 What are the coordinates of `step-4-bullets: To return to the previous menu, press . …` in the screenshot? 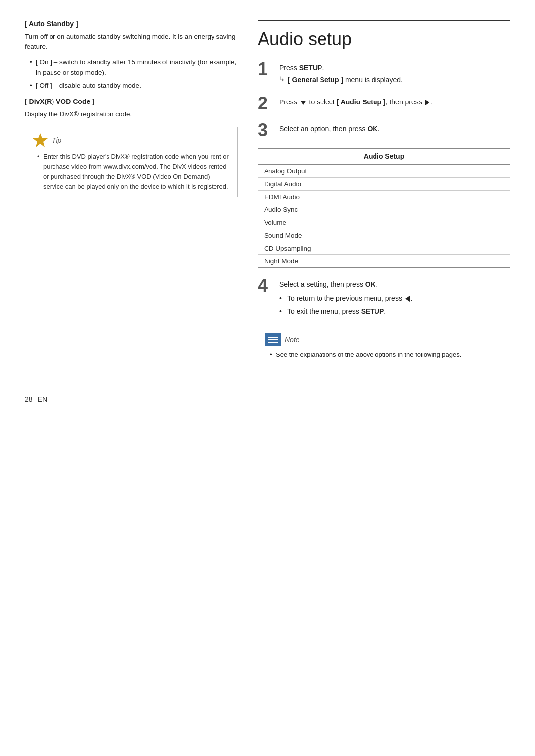 It's located at (346, 305).